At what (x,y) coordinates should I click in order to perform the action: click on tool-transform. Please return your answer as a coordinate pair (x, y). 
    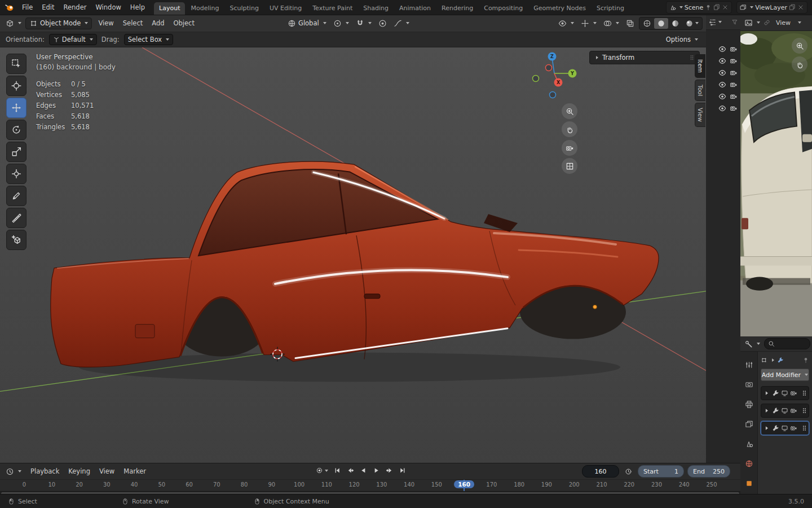
    Looking at the image, I should click on (16, 174).